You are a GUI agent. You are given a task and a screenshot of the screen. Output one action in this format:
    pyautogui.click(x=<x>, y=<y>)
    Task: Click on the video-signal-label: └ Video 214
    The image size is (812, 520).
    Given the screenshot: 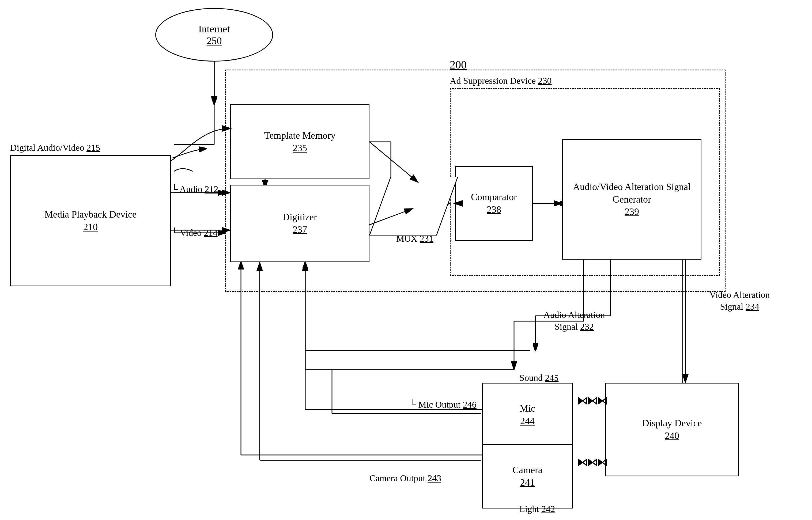 What is the action you would take?
    pyautogui.click(x=195, y=233)
    